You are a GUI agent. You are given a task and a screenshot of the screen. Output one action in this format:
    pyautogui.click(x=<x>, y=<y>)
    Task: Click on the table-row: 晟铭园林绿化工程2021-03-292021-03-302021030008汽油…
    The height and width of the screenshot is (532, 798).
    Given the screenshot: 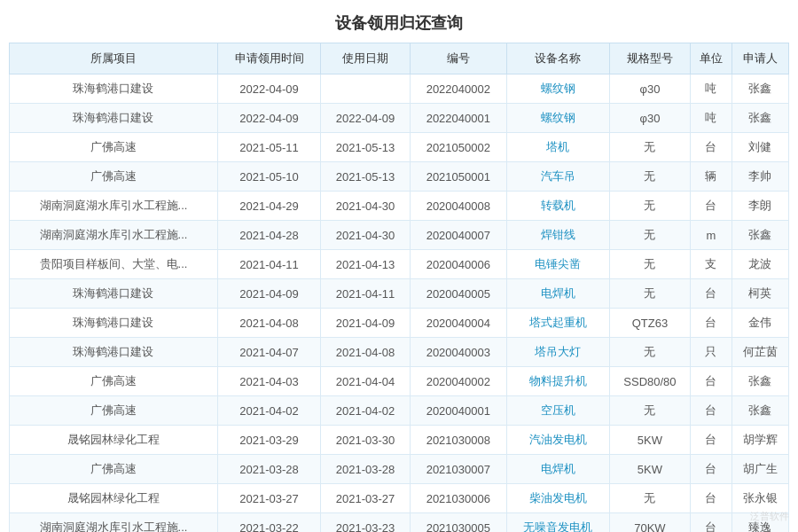 What is the action you would take?
    pyautogui.click(x=399, y=440)
    